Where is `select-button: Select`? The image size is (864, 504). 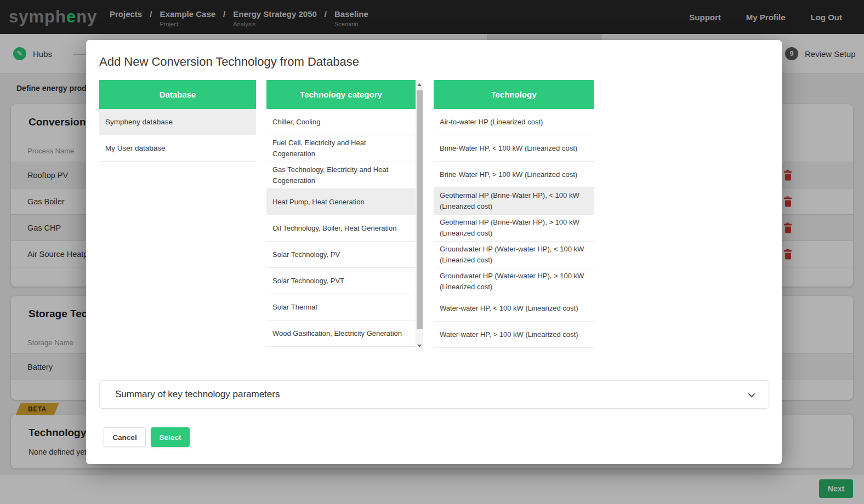 select-button: Select is located at coordinates (170, 437).